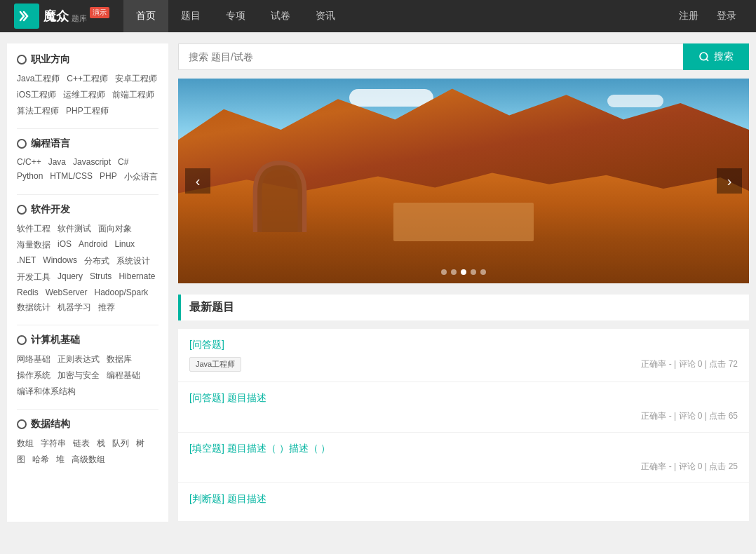 This screenshot has width=756, height=554. What do you see at coordinates (236, 16) in the screenshot?
I see `nav-special: 专项` at bounding box center [236, 16].